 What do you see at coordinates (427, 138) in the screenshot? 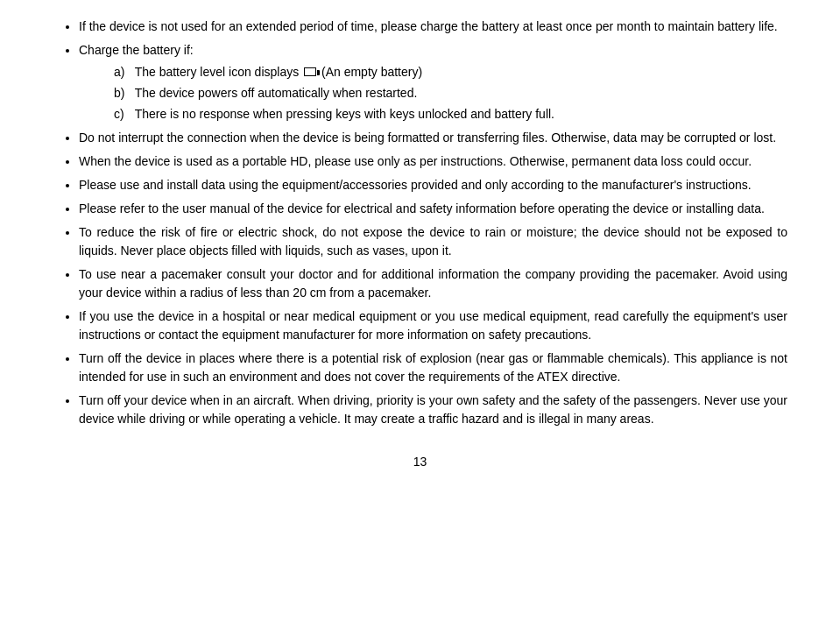
I see `bullet-text: Do not interrupt the connection when the…` at bounding box center [427, 138].